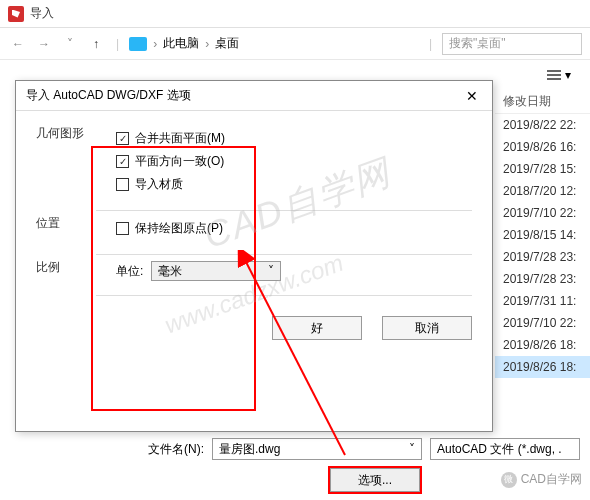  I want to click on bottom-bar: 文件名(N): 量房图.dwg ˅ AutoCAD 文件 (*.dwg, . 选…, so click(295, 466).